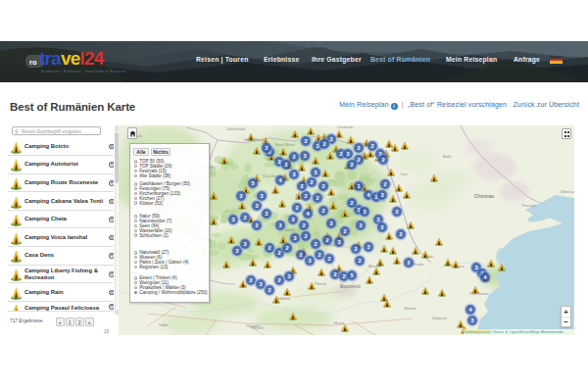 Image resolution: width=588 pixels, height=392 pixels. I want to click on svg-text: Iasi, so click(404, 174).